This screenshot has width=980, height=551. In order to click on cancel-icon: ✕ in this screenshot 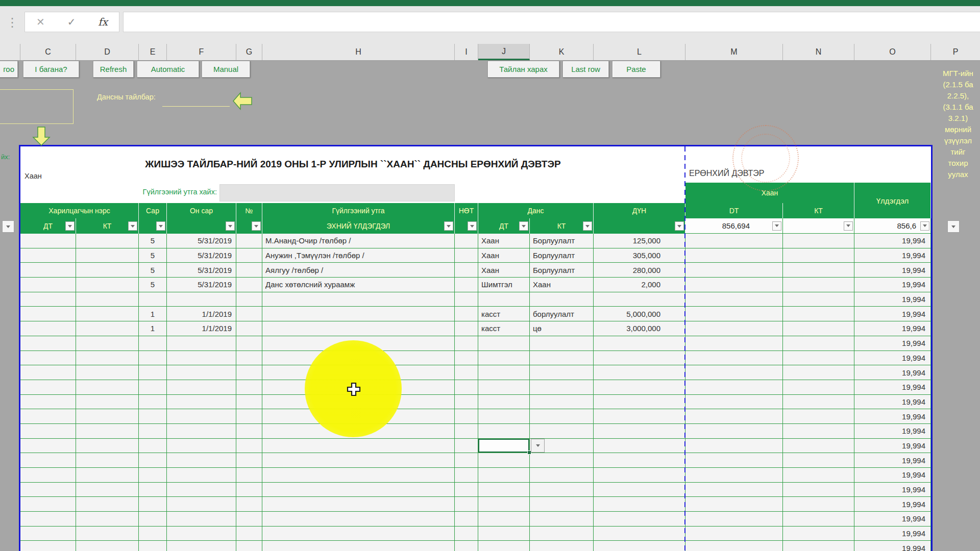, I will do `click(41, 22)`.